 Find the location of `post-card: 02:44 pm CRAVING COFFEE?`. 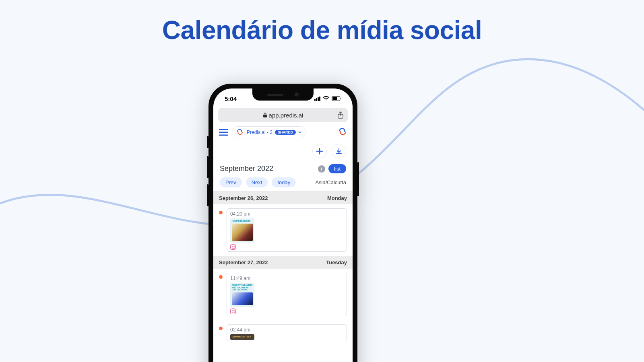

post-card: 02:44 pm CRAVING COFFEE? is located at coordinates (287, 333).